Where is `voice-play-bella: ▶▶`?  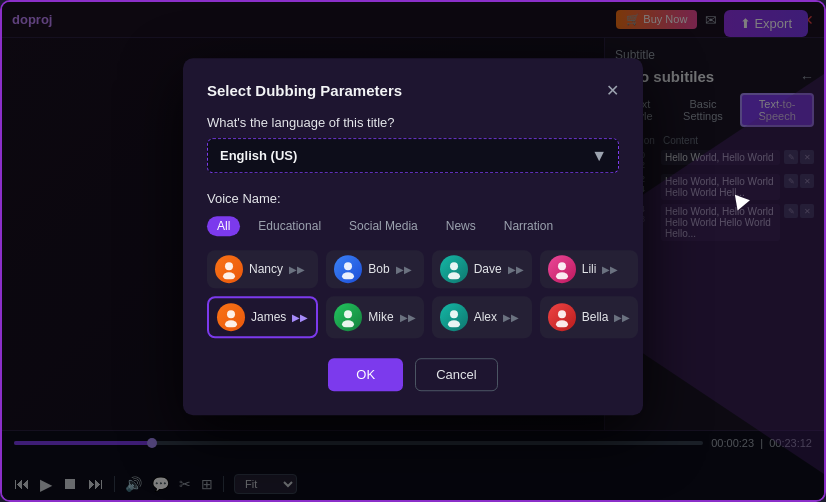
voice-play-bella: ▶▶ is located at coordinates (622, 317).